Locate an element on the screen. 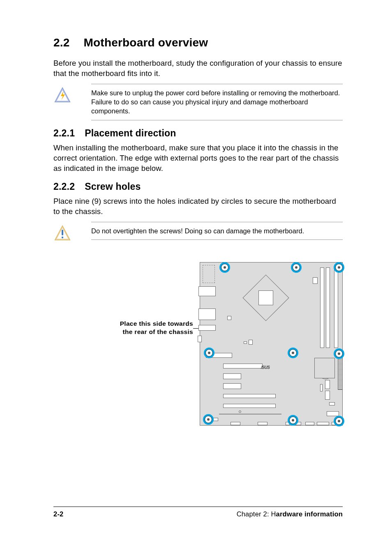 This screenshot has width=392, height=555. diagram-side-label: Place this side towards the rear of the … is located at coordinates (157, 328).